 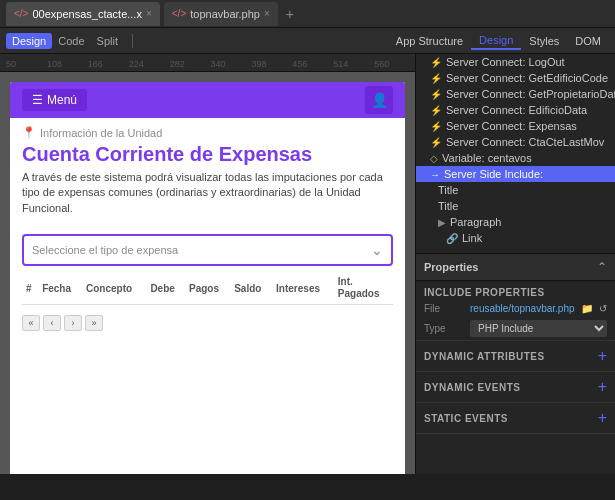 What do you see at coordinates (516, 356) in the screenshot?
I see `dynamic-attributes-header: DYNAMIC ATTRIBUTES +` at bounding box center [516, 356].